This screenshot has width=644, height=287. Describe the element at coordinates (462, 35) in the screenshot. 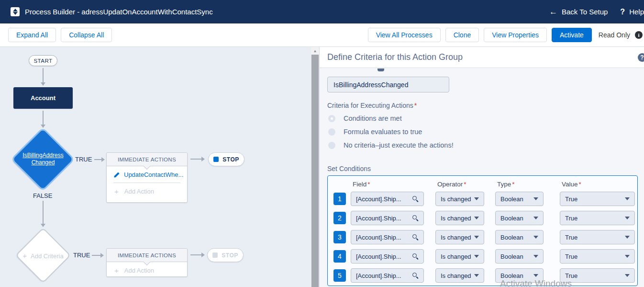

I see `clone-button: Clone` at that location.